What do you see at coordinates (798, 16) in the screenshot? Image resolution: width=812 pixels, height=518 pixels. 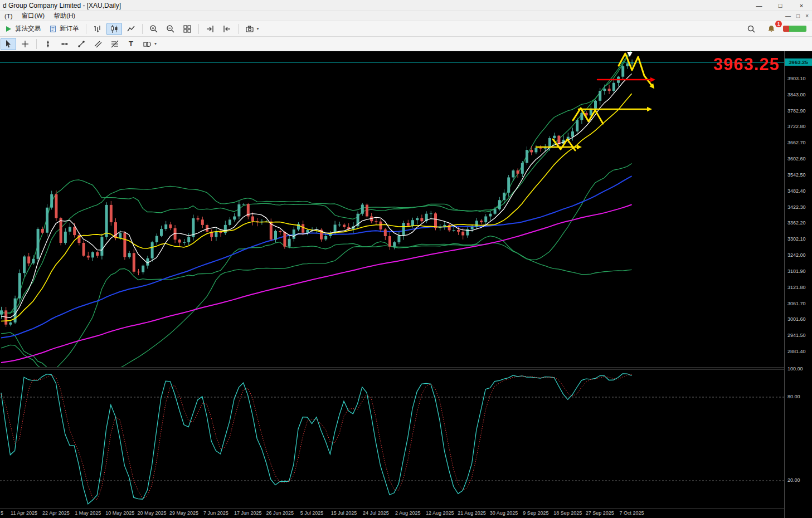 I see `child-restore-button: □` at bounding box center [798, 16].